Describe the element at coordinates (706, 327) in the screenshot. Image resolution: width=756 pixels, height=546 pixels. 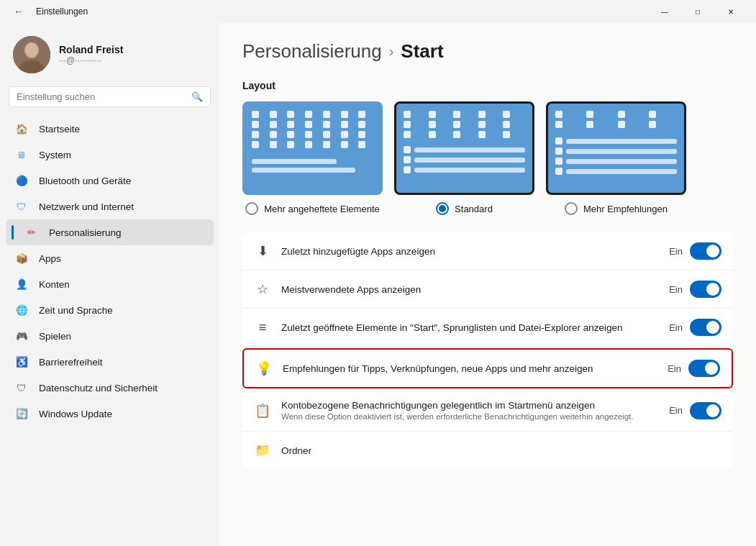
I see `toggle-zuletzt-geöffnet` at that location.